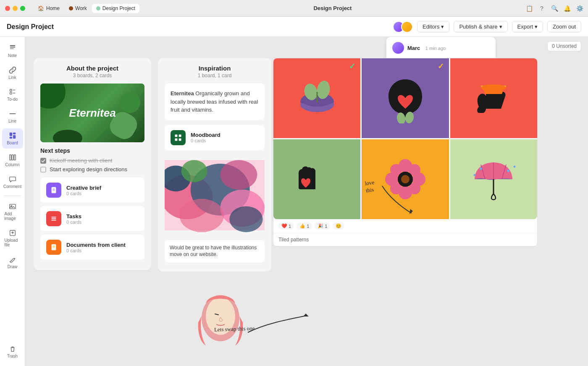 The height and width of the screenshot is (366, 588). Describe the element at coordinates (494, 179) in the screenshot. I see `tile-umbrella` at that location.